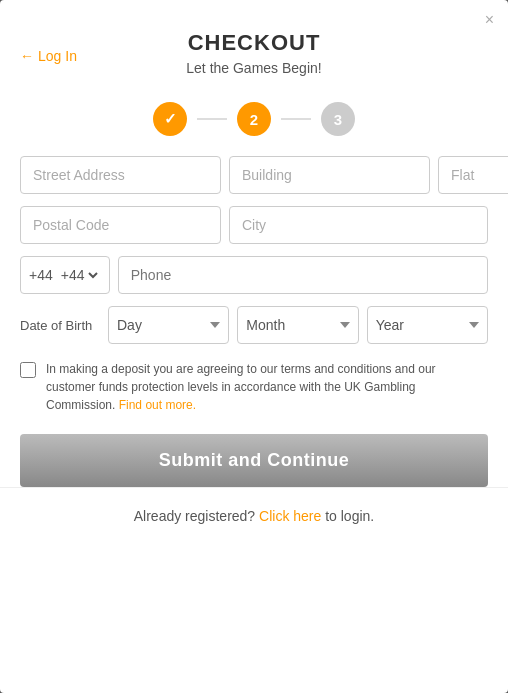 This screenshot has width=508, height=693. What do you see at coordinates (254, 516) in the screenshot?
I see `modal-footer: Already registered? Click here to login.` at bounding box center [254, 516].